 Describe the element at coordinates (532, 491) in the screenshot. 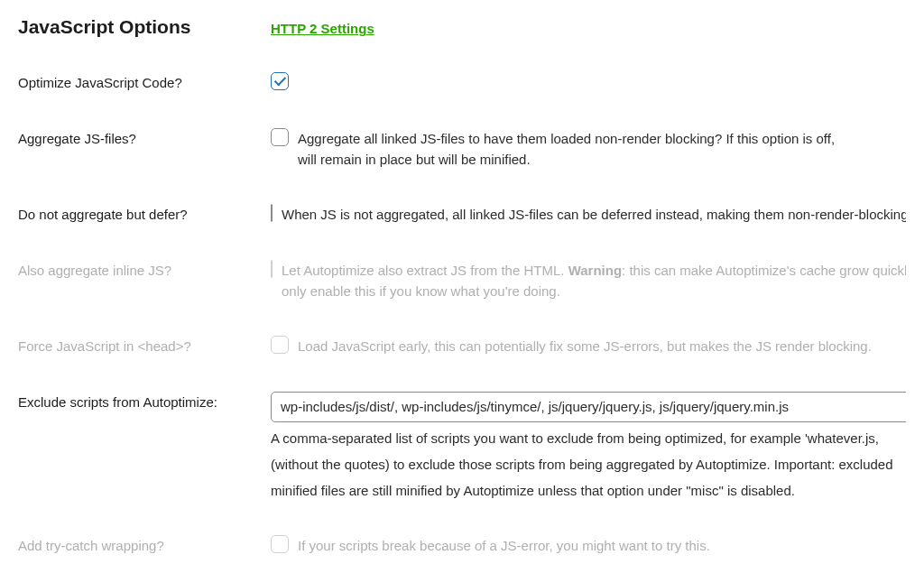

I see `help-exclude-line3: minified files are still minified by Aut…` at that location.